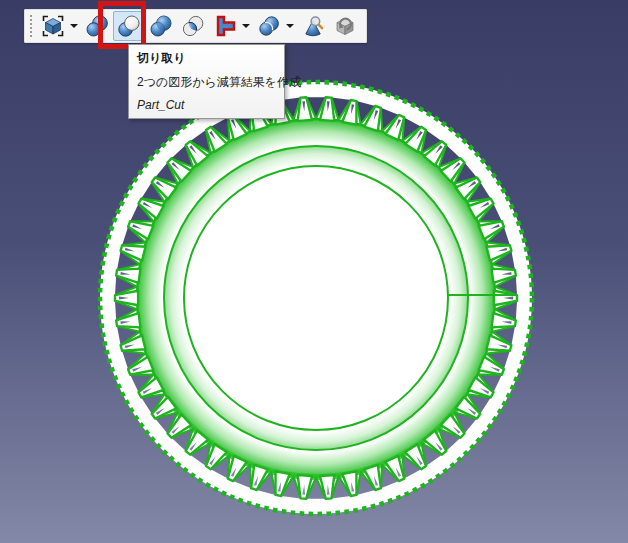 The image size is (628, 543). I want to click on red-highlight-box, so click(122, 25).